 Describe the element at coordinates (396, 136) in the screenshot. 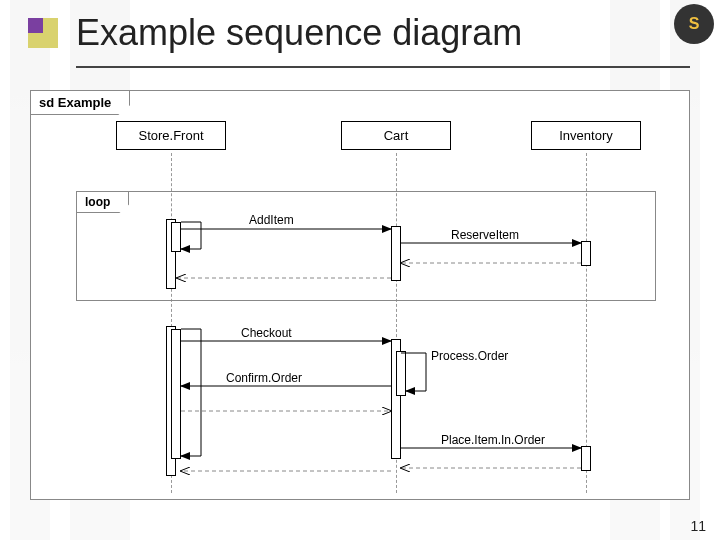

I see `lifeline-head-cart: Cart` at that location.